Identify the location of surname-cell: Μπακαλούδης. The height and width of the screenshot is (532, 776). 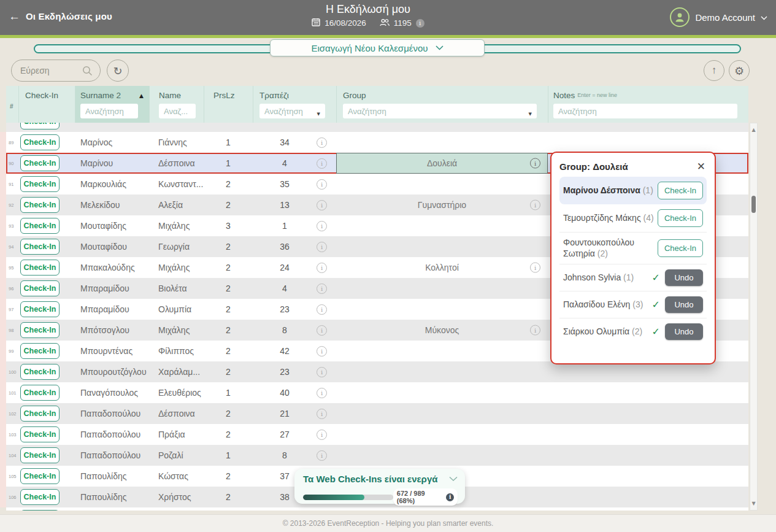
(112, 268).